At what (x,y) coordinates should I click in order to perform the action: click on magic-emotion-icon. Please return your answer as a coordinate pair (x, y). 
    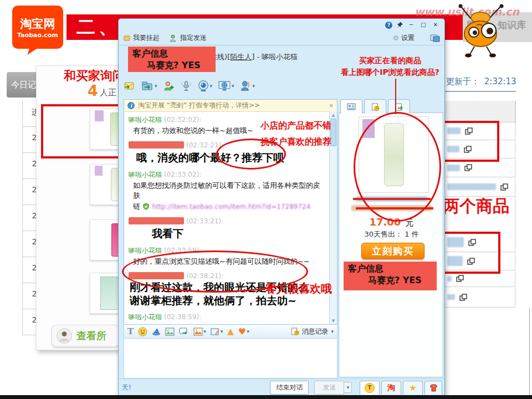
    Looking at the image, I should click on (156, 331).